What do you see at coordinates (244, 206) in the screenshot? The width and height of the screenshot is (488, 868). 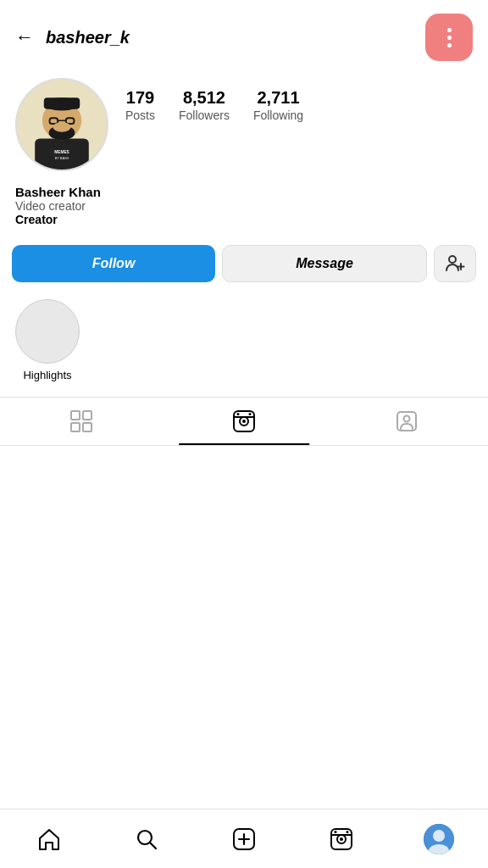 I see `bio-description: Video creator` at bounding box center [244, 206].